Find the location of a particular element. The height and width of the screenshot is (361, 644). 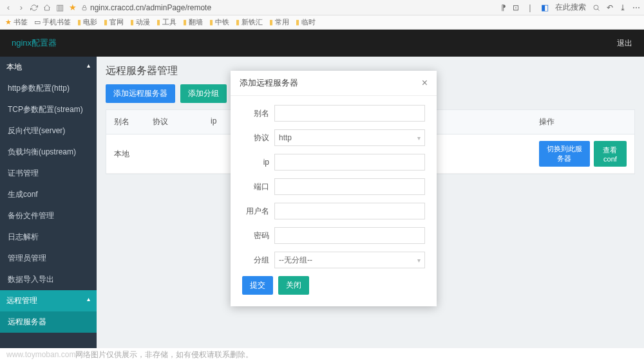

sidebar-item-log: 日志解析 is located at coordinates (48, 237).